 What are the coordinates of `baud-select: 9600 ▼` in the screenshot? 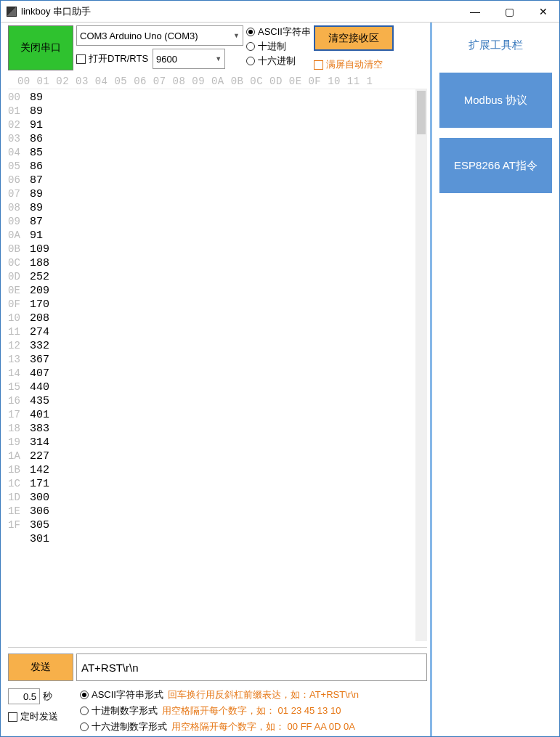 It's located at (189, 59).